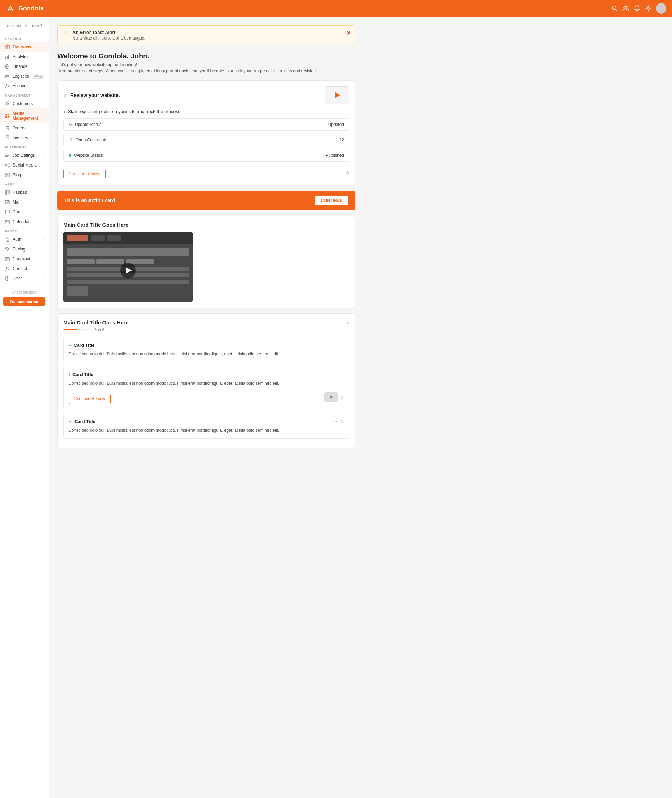 The width and height of the screenshot is (672, 798). I want to click on chevron-blog: ›, so click(43, 175).